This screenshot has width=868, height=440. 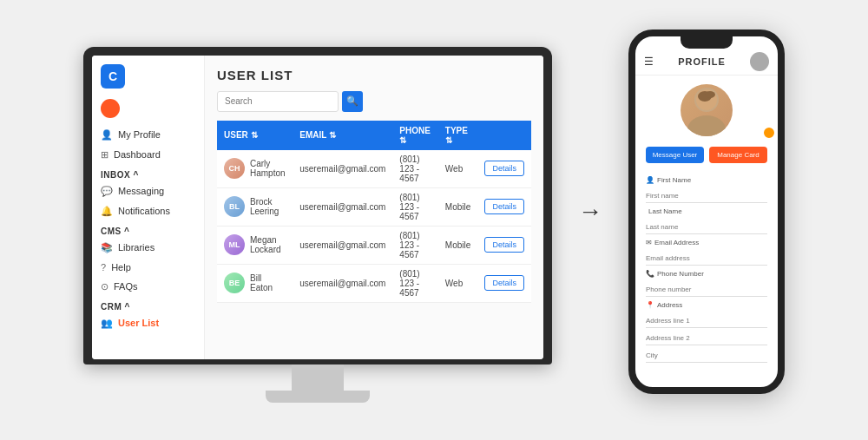 What do you see at coordinates (318, 397) in the screenshot?
I see `monitor-stand-base` at bounding box center [318, 397].